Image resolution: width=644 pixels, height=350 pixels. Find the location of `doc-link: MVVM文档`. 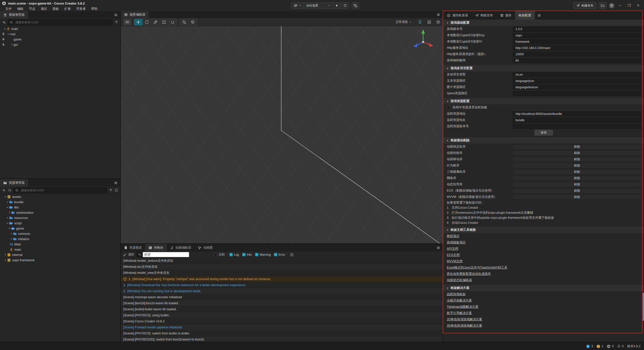

doc-link: MVVM文档 is located at coordinates (455, 261).